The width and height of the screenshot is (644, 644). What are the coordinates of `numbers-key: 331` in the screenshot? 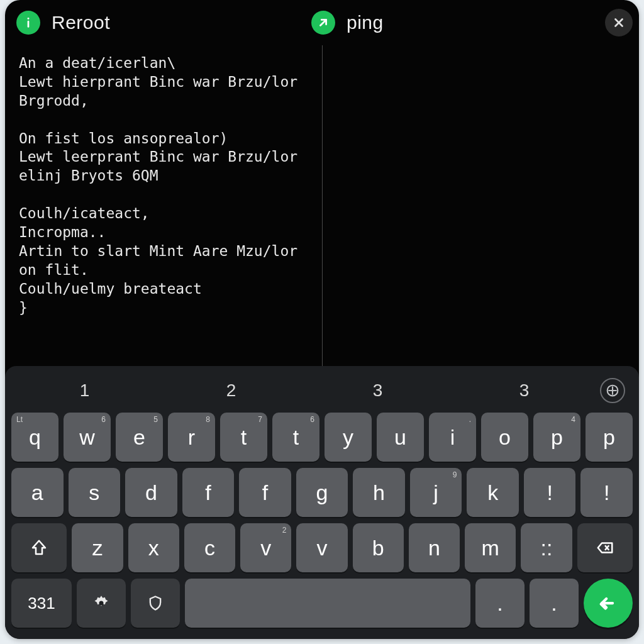 It's located at (42, 603).